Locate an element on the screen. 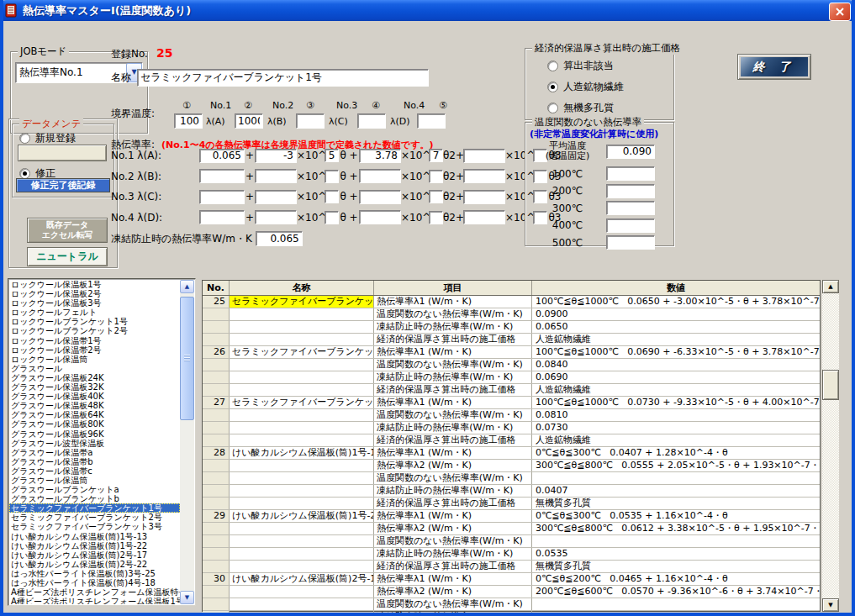  table-scrollbar: ▲ ▼ is located at coordinates (831, 445).